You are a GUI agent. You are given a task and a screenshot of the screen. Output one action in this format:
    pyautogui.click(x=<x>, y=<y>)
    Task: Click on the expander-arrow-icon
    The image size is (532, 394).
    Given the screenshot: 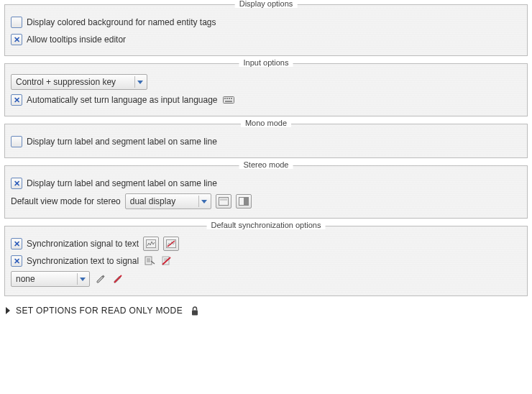 What is the action you would take?
    pyautogui.click(x=8, y=311)
    